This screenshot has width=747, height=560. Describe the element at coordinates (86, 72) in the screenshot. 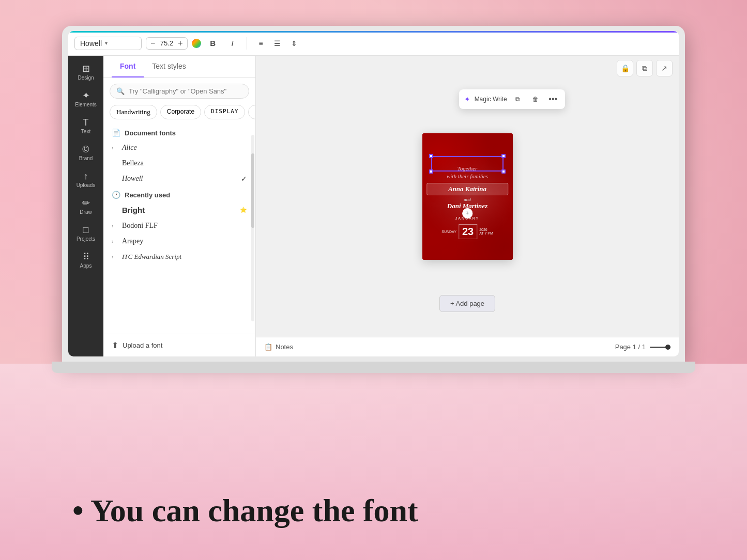

I see `sidebar-item-design: ⊞ Design` at that location.